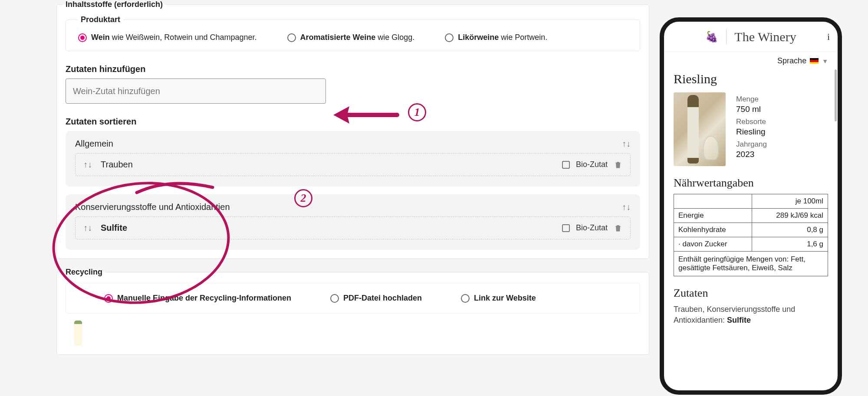 The width and height of the screenshot is (868, 396). I want to click on ingredient-name: Trauben, so click(117, 165).